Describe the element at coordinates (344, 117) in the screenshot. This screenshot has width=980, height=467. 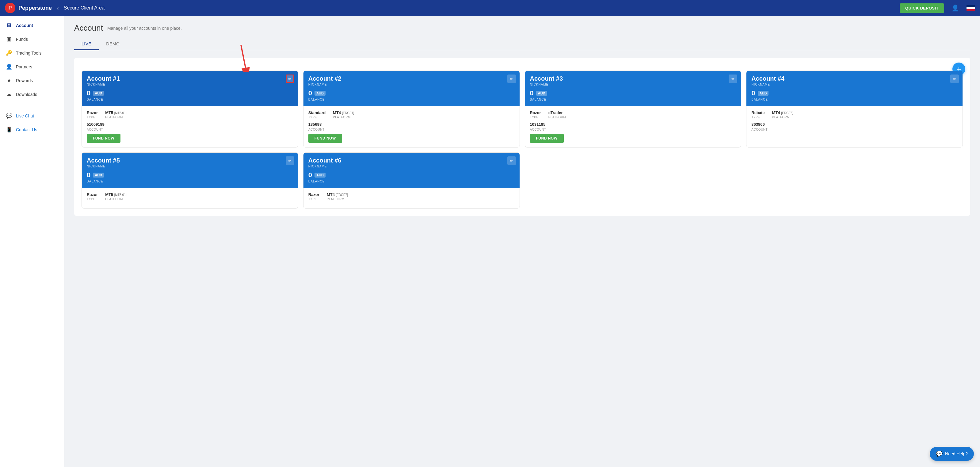
I see `platform-label-2: PLATFORM` at that location.